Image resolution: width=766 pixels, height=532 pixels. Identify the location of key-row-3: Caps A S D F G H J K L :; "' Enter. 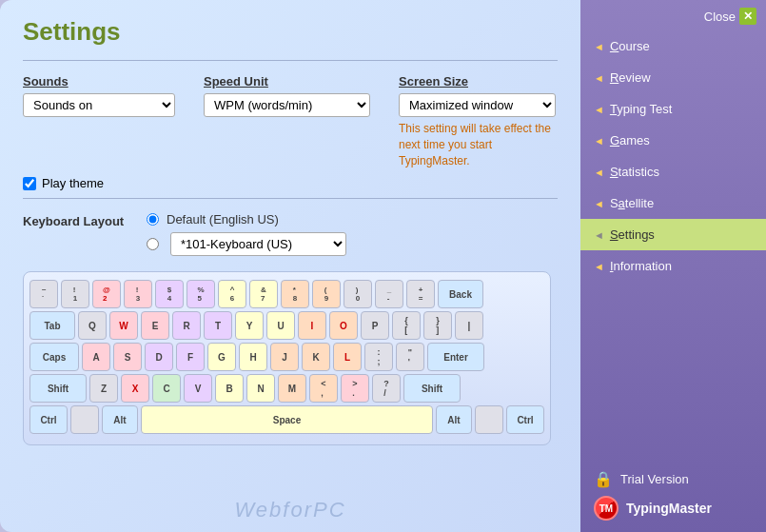
(287, 357).